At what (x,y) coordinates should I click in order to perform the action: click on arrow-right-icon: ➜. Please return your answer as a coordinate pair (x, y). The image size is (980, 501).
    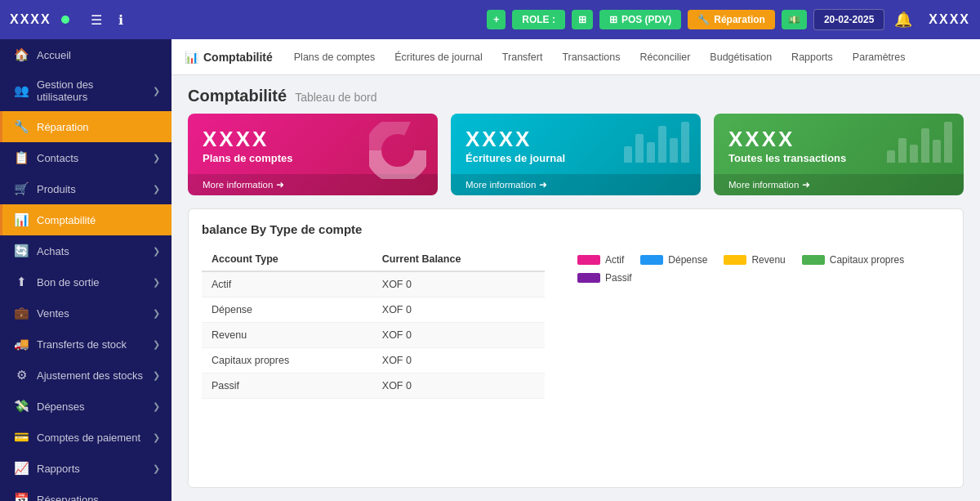
    Looking at the image, I should click on (280, 185).